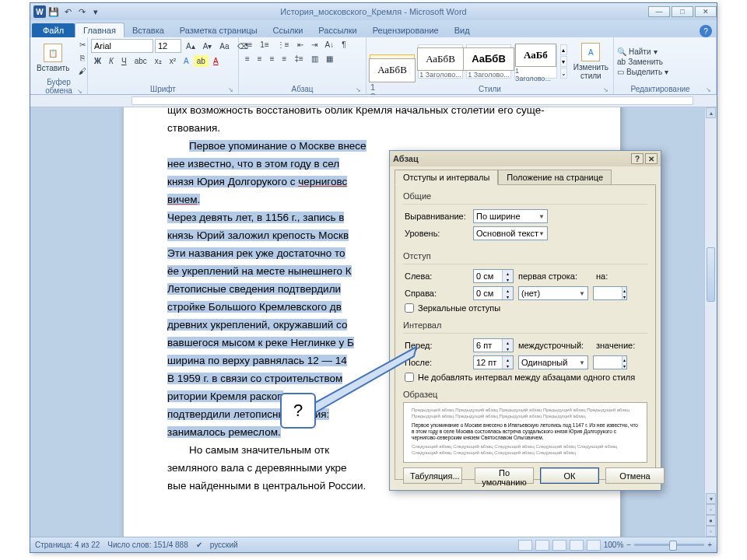 This screenshot has height=560, width=747. What do you see at coordinates (610, 293) in the screenshot?
I see `firstline-by-input: ▴▾` at bounding box center [610, 293].